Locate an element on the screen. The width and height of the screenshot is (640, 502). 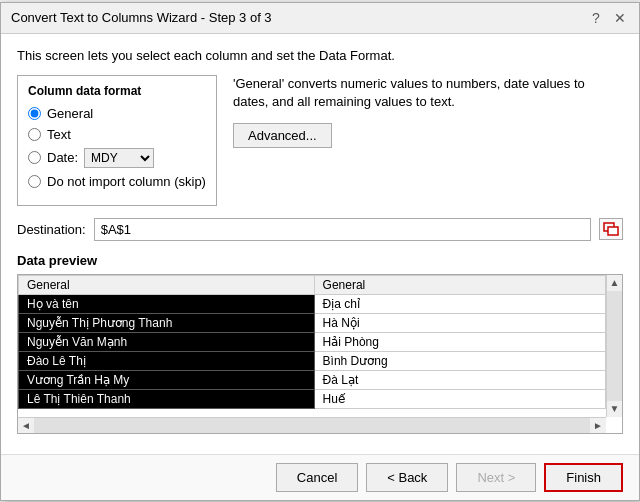
column-format-group: Column data format General Text Date: MD… is located at coordinates (117, 140).